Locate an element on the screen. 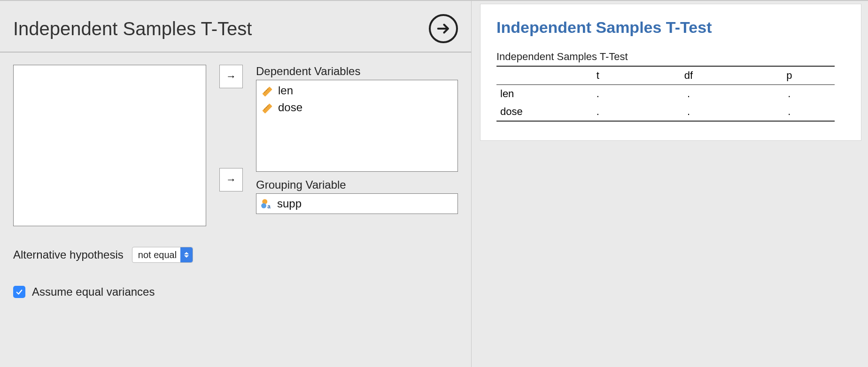  variable-name: len is located at coordinates (286, 91).